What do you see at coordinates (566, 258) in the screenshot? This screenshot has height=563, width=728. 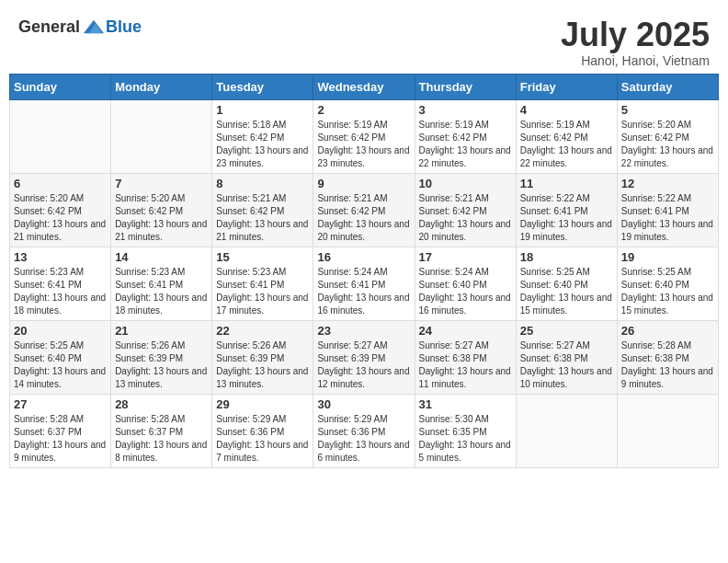 I see `day-number: 18` at bounding box center [566, 258].